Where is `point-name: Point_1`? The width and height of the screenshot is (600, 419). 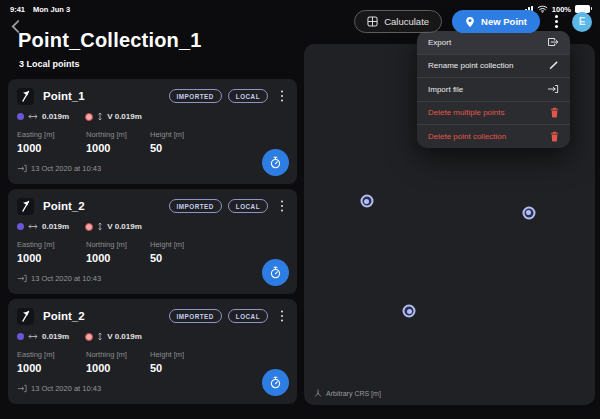
point-name: Point_1 is located at coordinates (64, 96).